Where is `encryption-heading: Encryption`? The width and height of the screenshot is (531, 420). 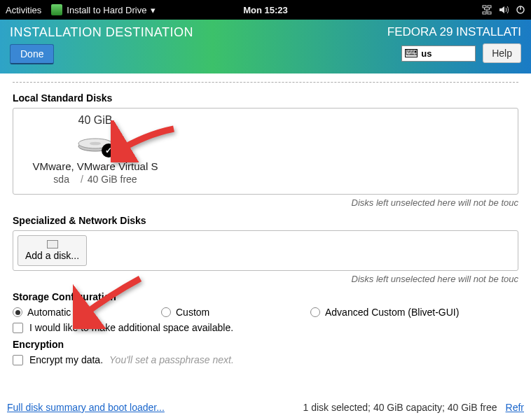
encryption-heading: Encryption is located at coordinates (266, 344).